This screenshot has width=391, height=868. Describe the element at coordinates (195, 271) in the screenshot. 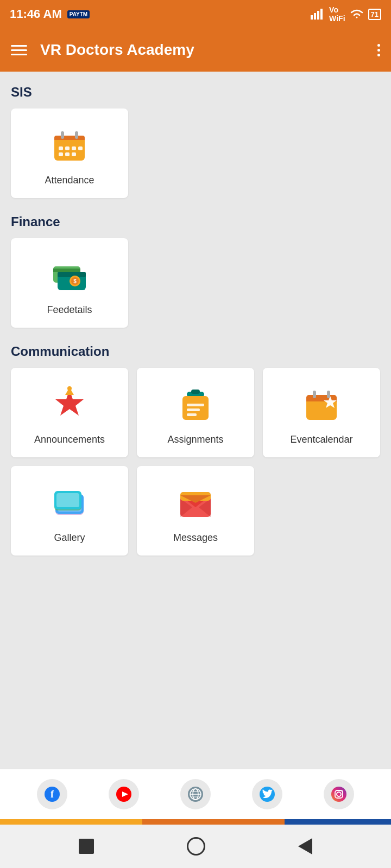

I see `finance-section: Finance $` at that location.